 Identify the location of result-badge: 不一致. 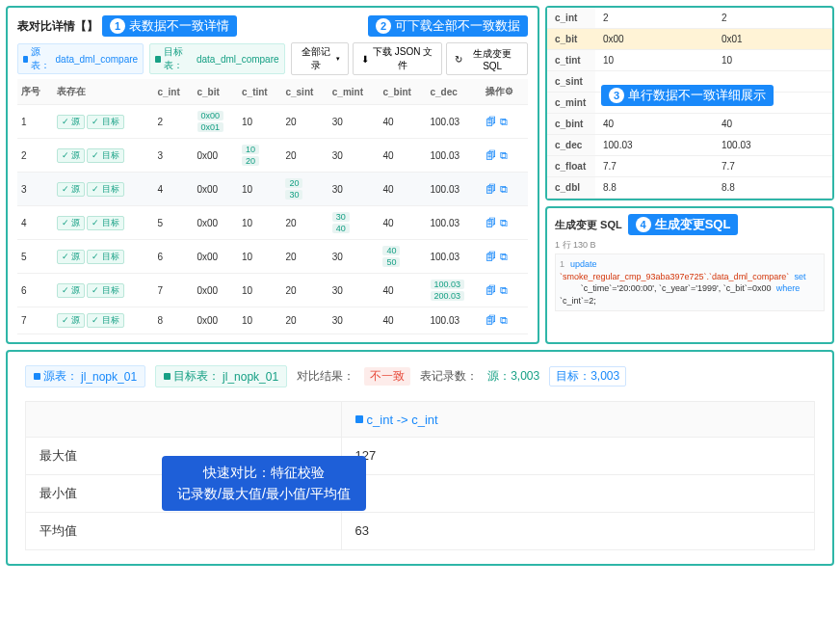
(387, 376).